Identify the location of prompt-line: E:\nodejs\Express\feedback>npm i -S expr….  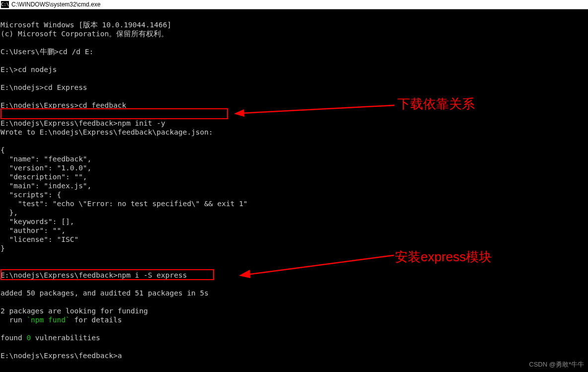
(93, 275).